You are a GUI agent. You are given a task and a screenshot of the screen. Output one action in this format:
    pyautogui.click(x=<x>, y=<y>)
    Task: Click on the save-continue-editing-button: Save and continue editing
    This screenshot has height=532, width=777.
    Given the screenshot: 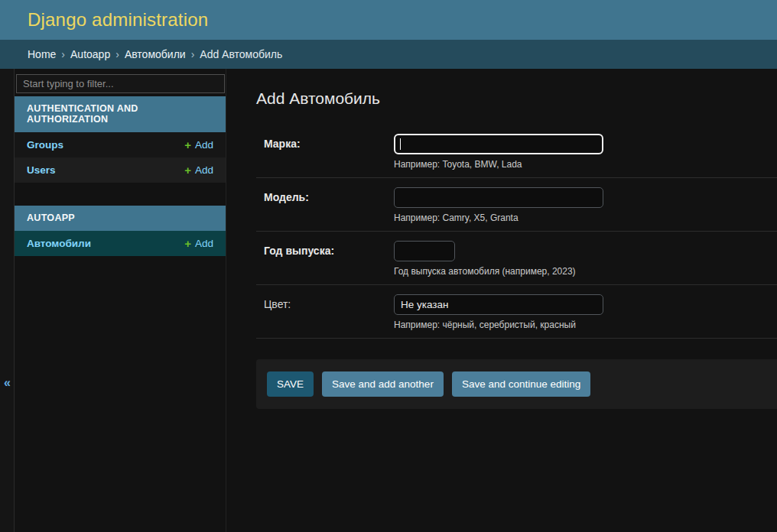 What is the action you would take?
    pyautogui.click(x=522, y=384)
    